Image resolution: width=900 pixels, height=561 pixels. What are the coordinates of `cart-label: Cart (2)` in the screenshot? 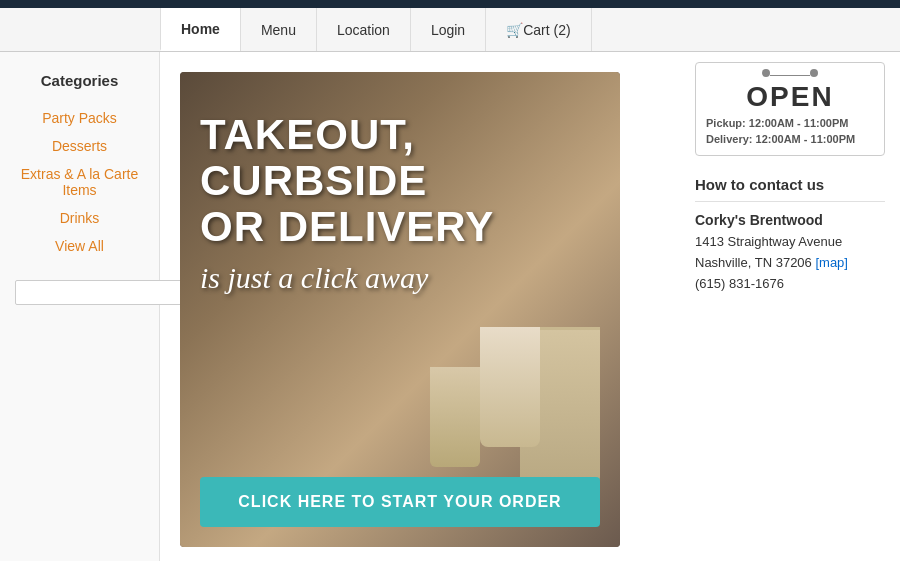 It's located at (546, 30).